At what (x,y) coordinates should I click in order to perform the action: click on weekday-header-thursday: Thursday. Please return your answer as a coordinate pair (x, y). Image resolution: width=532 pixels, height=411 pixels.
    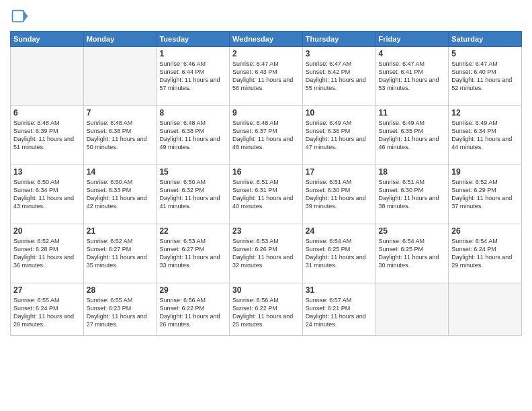
    Looking at the image, I should click on (339, 39).